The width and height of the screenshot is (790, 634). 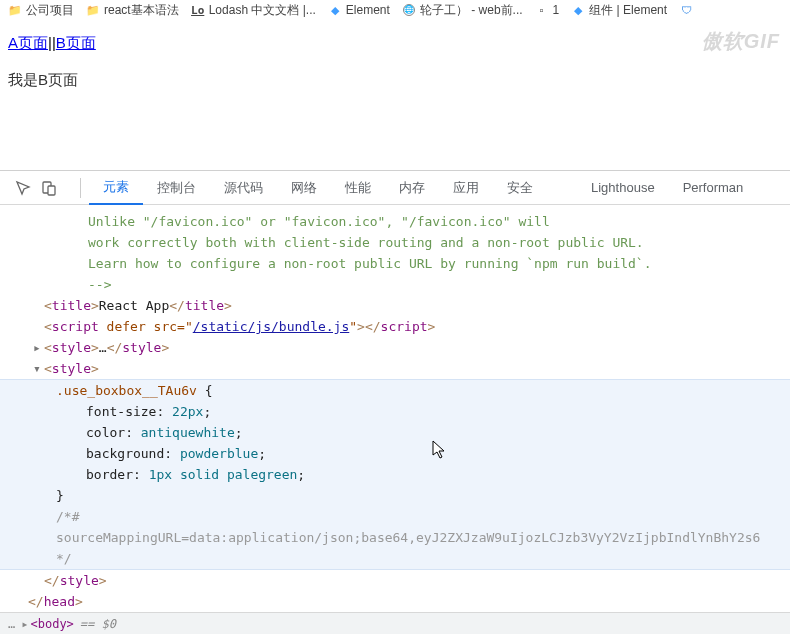 I want to click on page-content: A页面||B页面 我是B页面, so click(x=395, y=62).